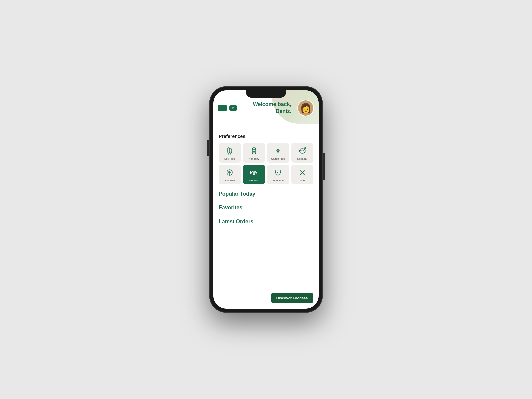 The width and height of the screenshot is (532, 399). What do you see at coordinates (230, 181) in the screenshot?
I see `nut-free-label: Nut Free` at bounding box center [230, 181].